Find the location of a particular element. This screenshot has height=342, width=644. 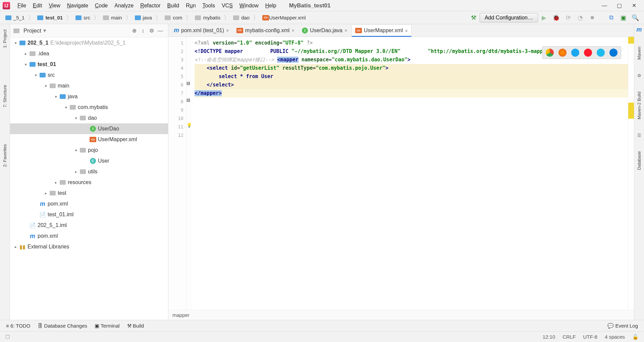

maven-icon: m is located at coordinates (639, 30).